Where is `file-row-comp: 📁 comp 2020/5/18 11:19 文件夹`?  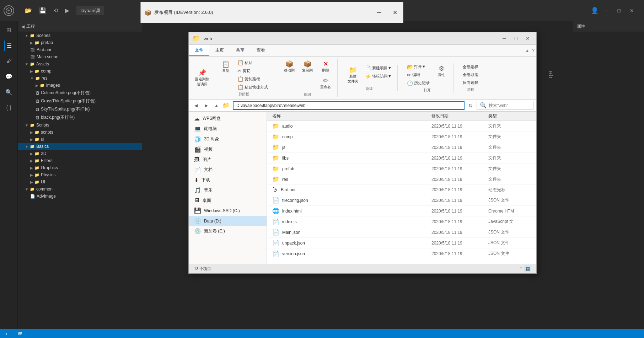
file-row-comp: 📁 comp 2020/5/18 11:19 文件夹 is located at coordinates (402, 137).